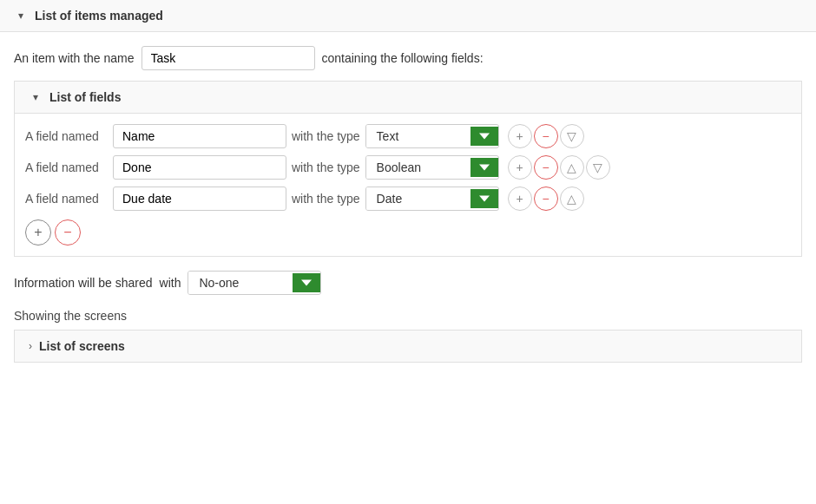 Image resolution: width=816 pixels, height=504 pixels. Describe the element at coordinates (30, 346) in the screenshot. I see `screens-expand-icon: ›` at that location.